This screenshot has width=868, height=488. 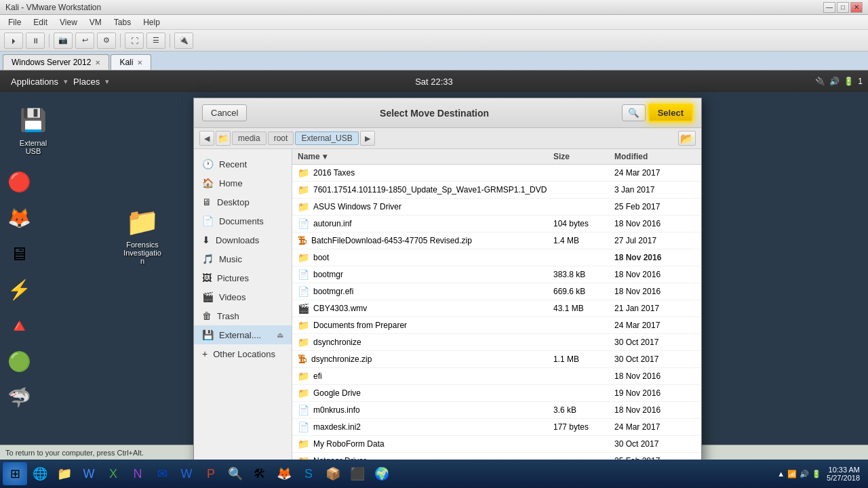 I want to click on sidebar-item-desktop: 🖥 Desktop, so click(x=243, y=202).